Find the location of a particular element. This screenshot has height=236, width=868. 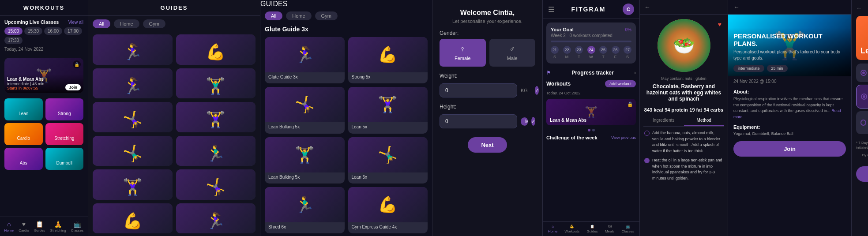

category-cardio: Cardio is located at coordinates (24, 134).